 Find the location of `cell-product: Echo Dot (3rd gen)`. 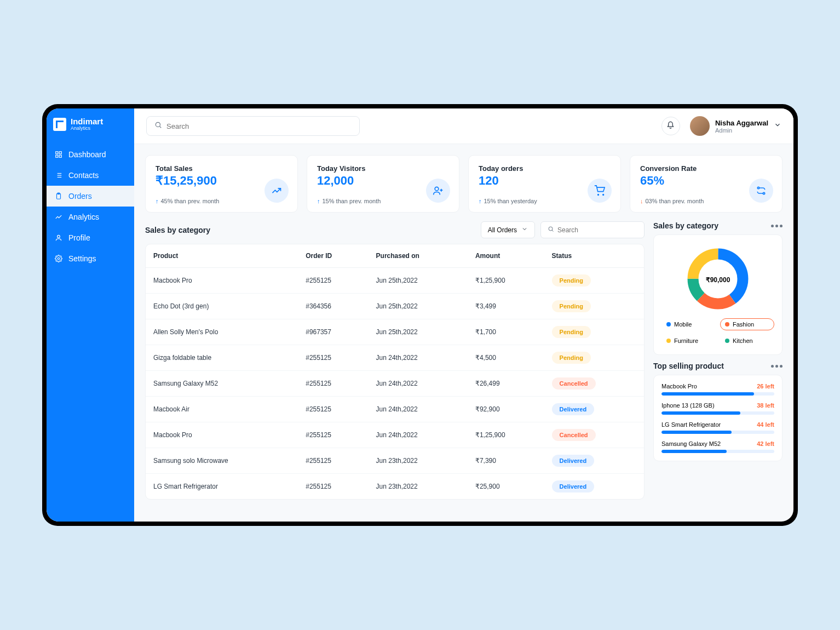

cell-product: Echo Dot (3rd gen) is located at coordinates (222, 307).